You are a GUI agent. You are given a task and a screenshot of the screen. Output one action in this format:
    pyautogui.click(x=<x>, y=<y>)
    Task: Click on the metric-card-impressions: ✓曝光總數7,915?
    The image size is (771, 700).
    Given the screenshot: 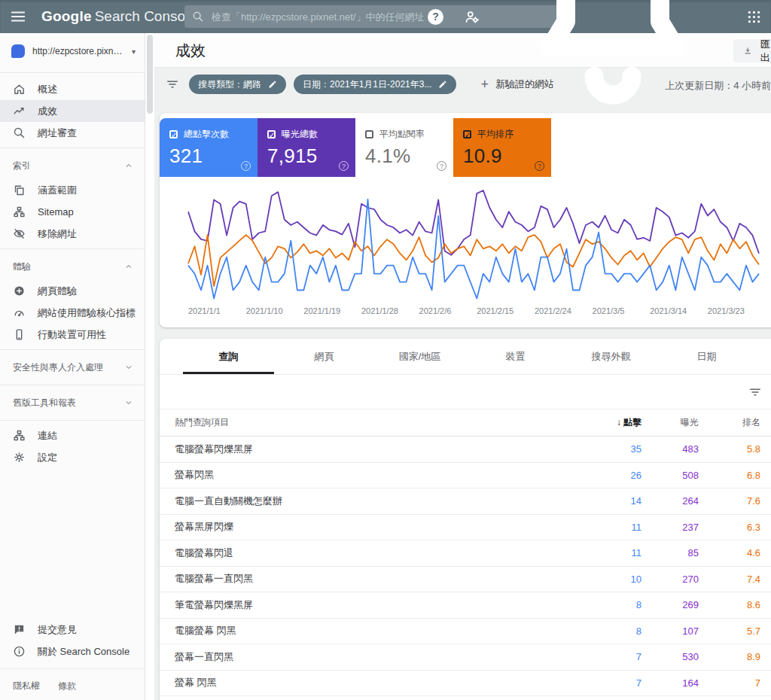 What is the action you would take?
    pyautogui.click(x=306, y=148)
    